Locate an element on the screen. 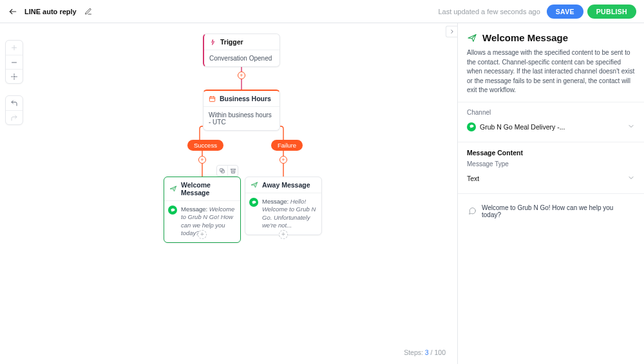  message-type-select: Text is located at coordinates (551, 180).